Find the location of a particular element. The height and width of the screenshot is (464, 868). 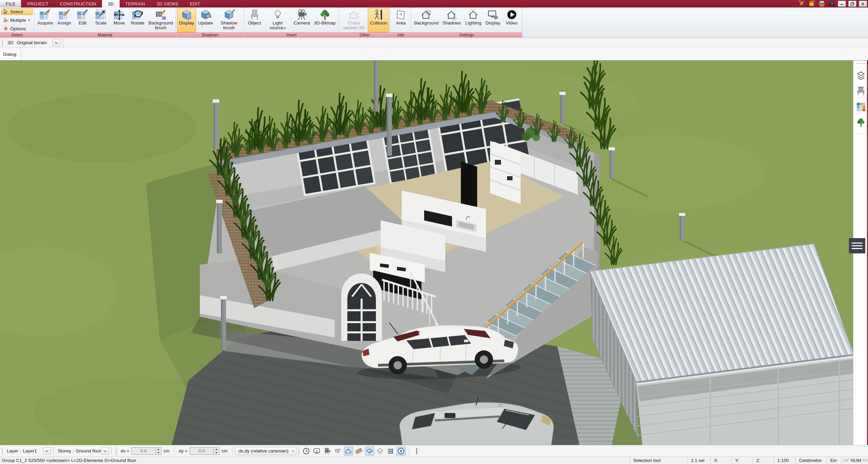

settings-display-button: Display is located at coordinates (493, 20).